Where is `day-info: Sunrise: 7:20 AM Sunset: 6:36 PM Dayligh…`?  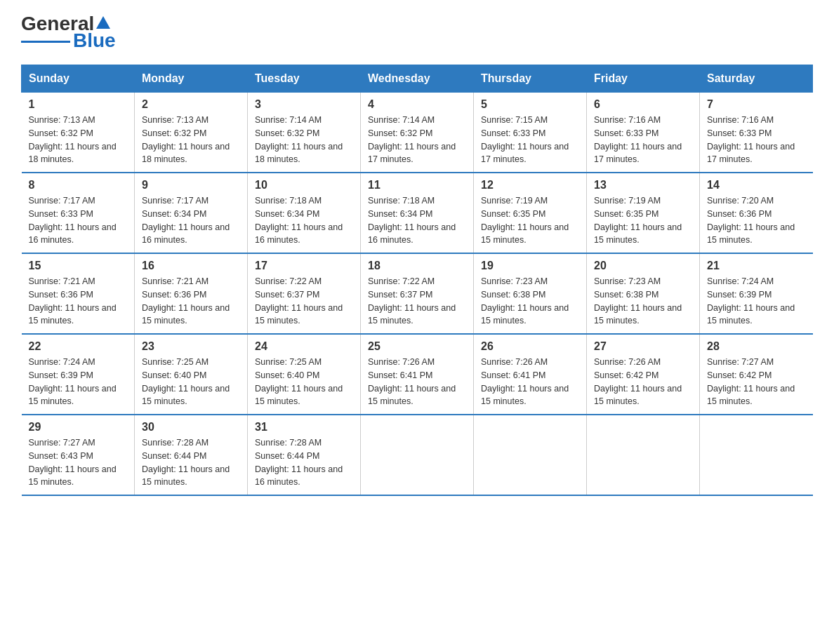
day-info: Sunrise: 7:20 AM Sunset: 6:36 PM Dayligh… is located at coordinates (757, 220).